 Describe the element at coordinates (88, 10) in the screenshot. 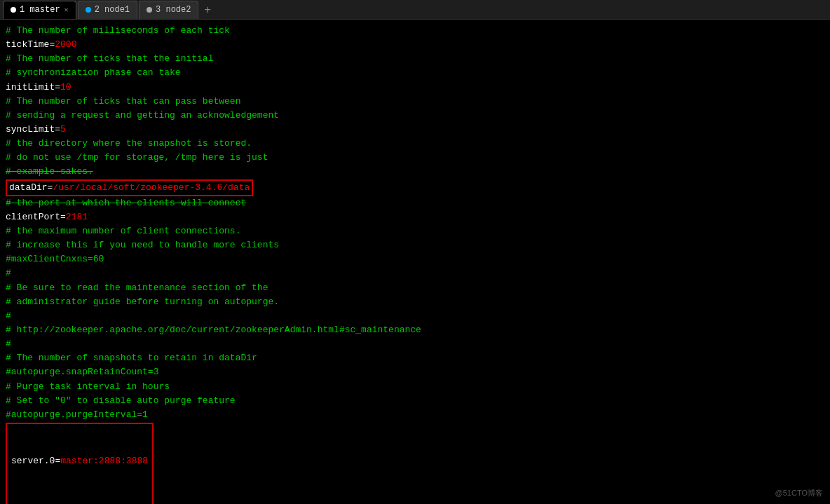

I see `tab-node1-dot` at that location.